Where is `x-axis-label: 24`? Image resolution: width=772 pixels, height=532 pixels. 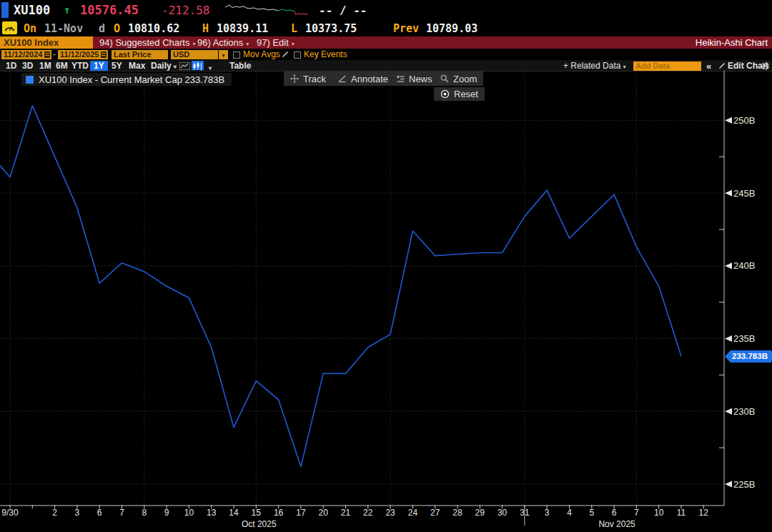 x-axis-label: 24 is located at coordinates (413, 513).